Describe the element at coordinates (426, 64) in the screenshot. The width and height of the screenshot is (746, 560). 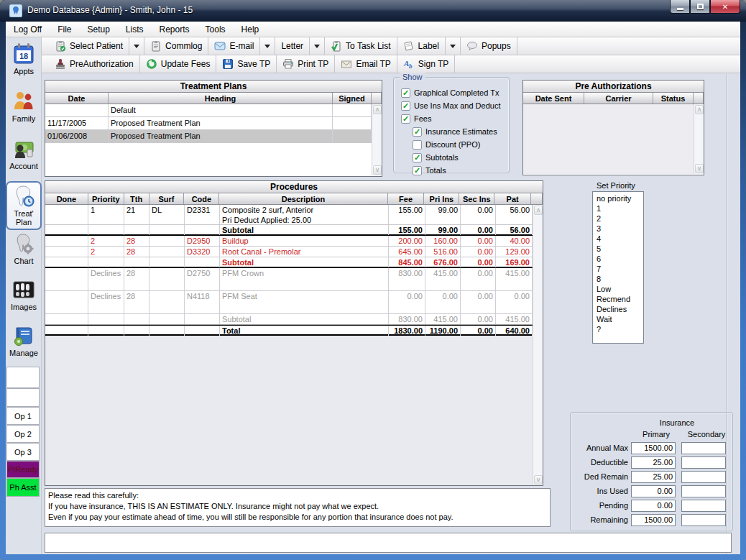
I see `toolbar-button-sign-tp: AbSign TP` at that location.